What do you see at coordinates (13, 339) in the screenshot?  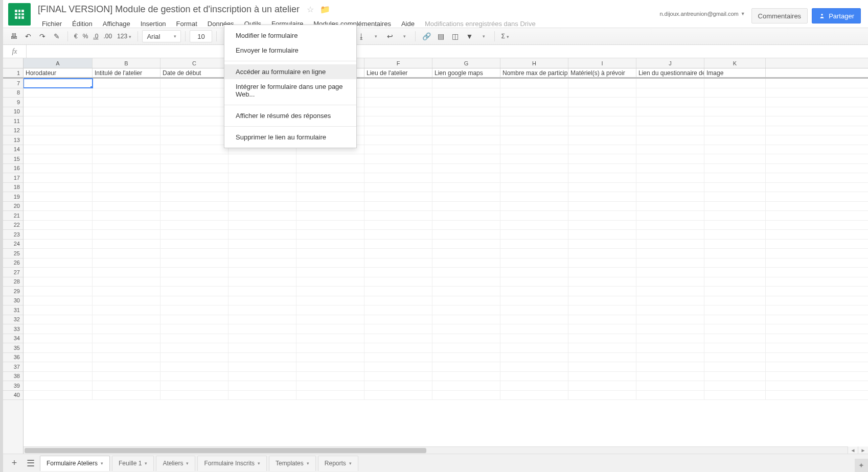 I see `row-header-34: 34` at bounding box center [13, 339].